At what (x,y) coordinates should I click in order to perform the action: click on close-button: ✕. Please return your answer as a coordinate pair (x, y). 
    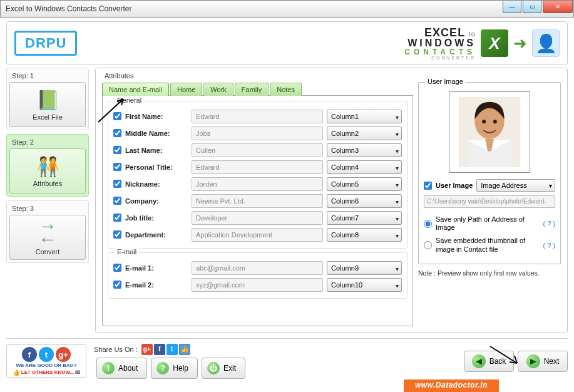
    Looking at the image, I should click on (558, 7).